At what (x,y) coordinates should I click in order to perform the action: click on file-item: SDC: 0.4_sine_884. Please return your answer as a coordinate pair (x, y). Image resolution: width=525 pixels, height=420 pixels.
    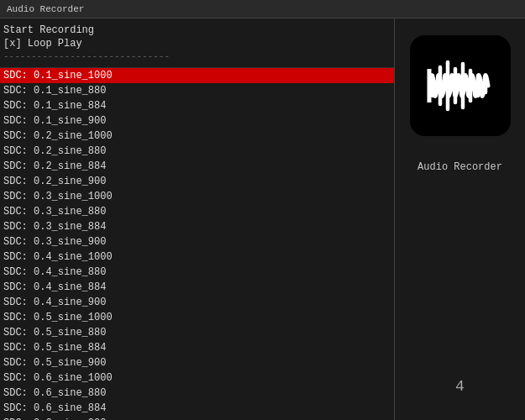
    Looking at the image, I should click on (197, 287).